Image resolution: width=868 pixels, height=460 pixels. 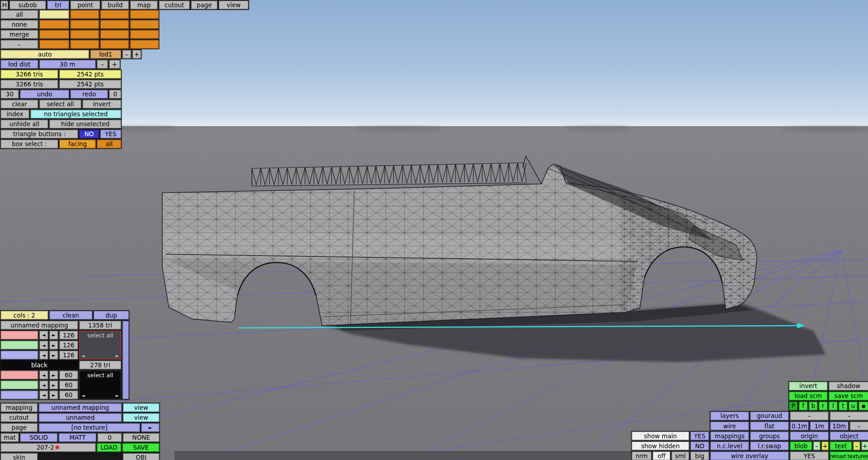 What do you see at coordinates (54, 14) in the screenshot?
I see `subobject-cell-selected` at bounding box center [54, 14].